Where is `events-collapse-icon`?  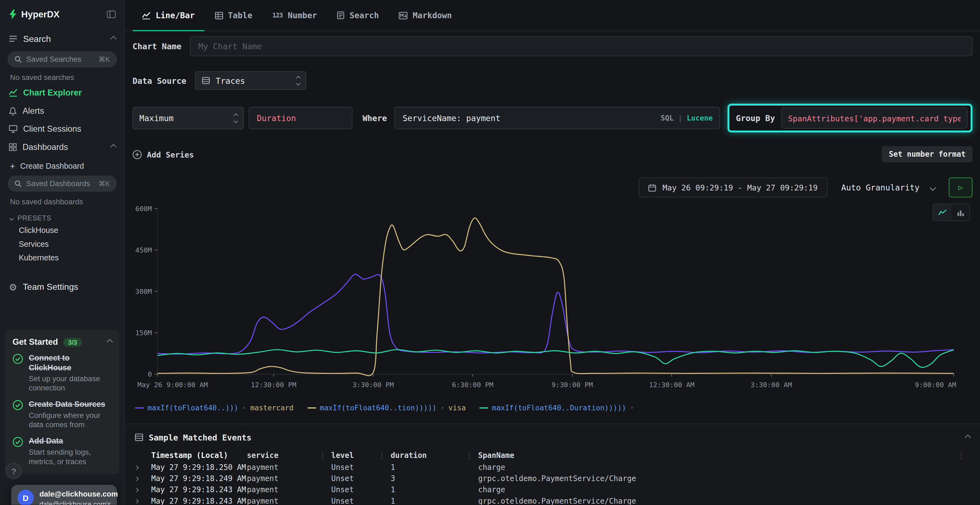
events-collapse-icon is located at coordinates (968, 437).